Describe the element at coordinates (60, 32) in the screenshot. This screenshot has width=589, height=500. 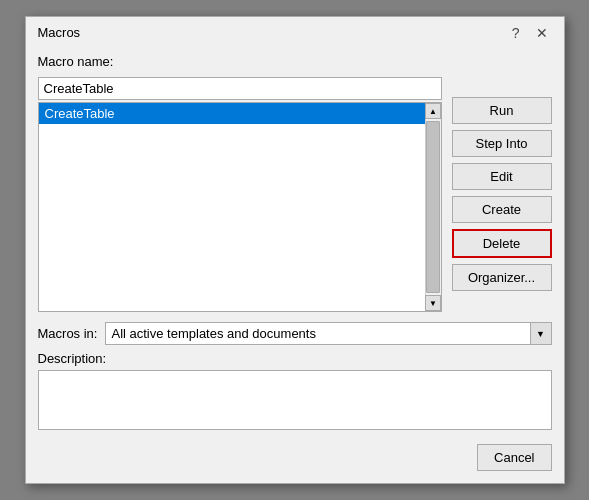
I see `dialog-title: Macros` at that location.